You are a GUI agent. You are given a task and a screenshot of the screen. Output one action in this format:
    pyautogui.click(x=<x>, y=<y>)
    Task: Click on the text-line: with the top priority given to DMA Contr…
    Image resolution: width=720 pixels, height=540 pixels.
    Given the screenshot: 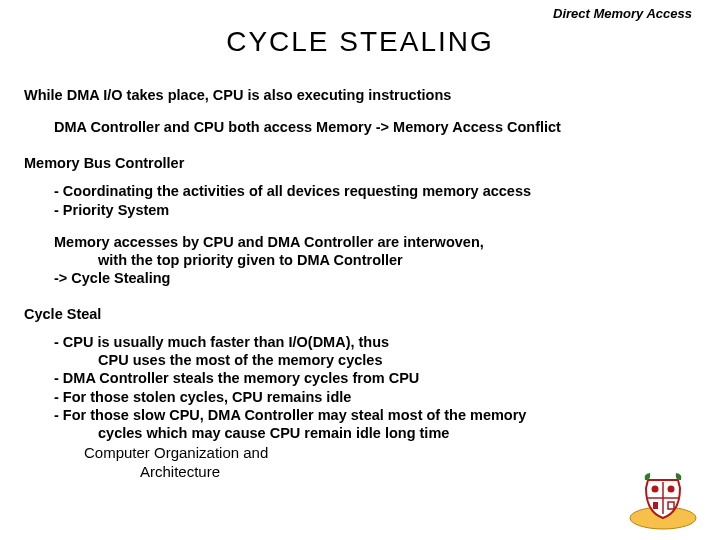 What is the action you would take?
    pyautogui.click(x=375, y=260)
    